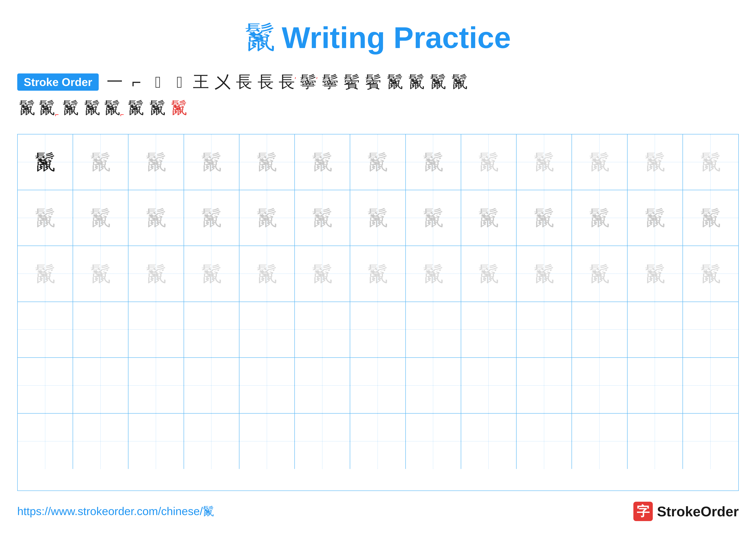 Image resolution: width=756 pixels, height=534 pixels. Describe the element at coordinates (212, 218) in the screenshot. I see `grid-cell-2-4: 鬣` at that location.